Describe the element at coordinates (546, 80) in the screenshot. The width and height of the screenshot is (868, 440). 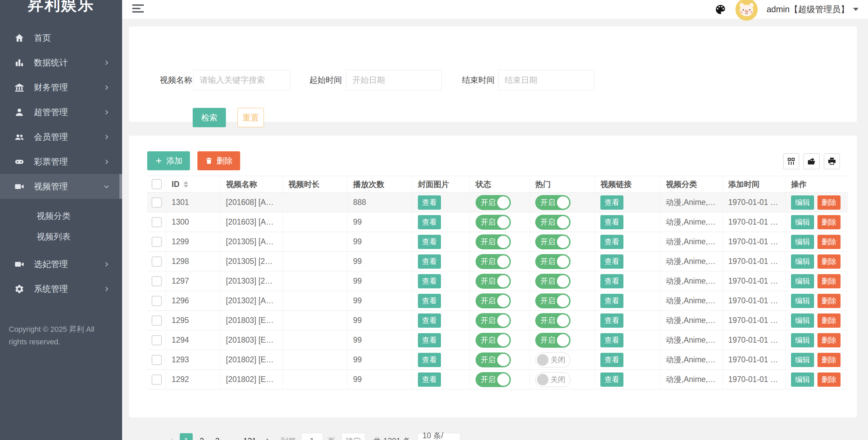
I see `end-date-input` at that location.